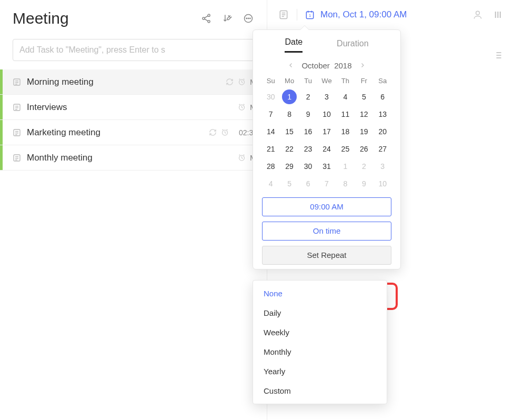  I want to click on calendar-day: 18, so click(345, 132).